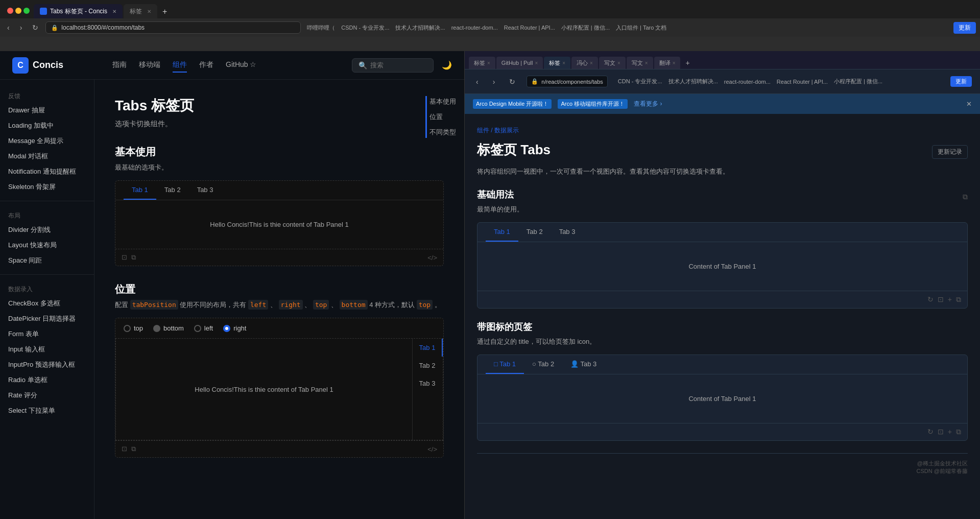  I want to click on sidebar-item-loading: Loading 加载中, so click(47, 126).